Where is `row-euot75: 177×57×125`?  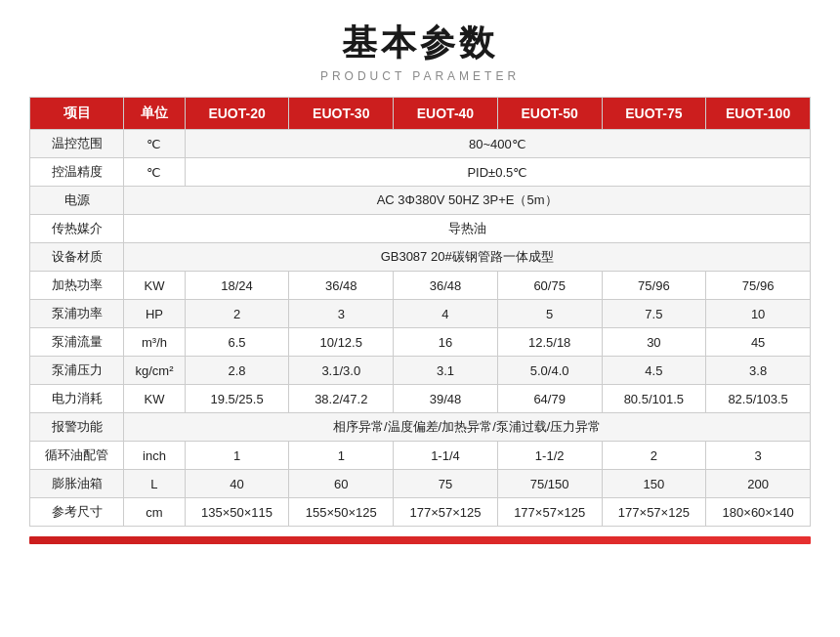 row-euot75: 177×57×125 is located at coordinates (654, 512).